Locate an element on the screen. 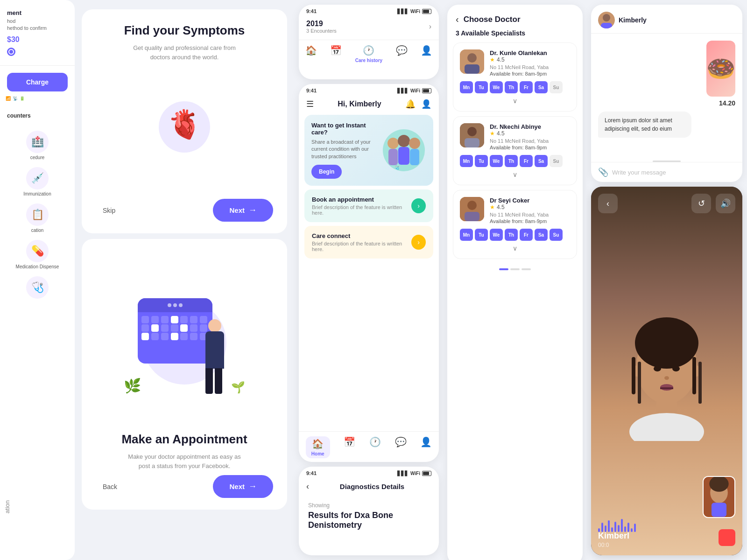 The height and width of the screenshot is (560, 747). scroll-indicator is located at coordinates (515, 269).